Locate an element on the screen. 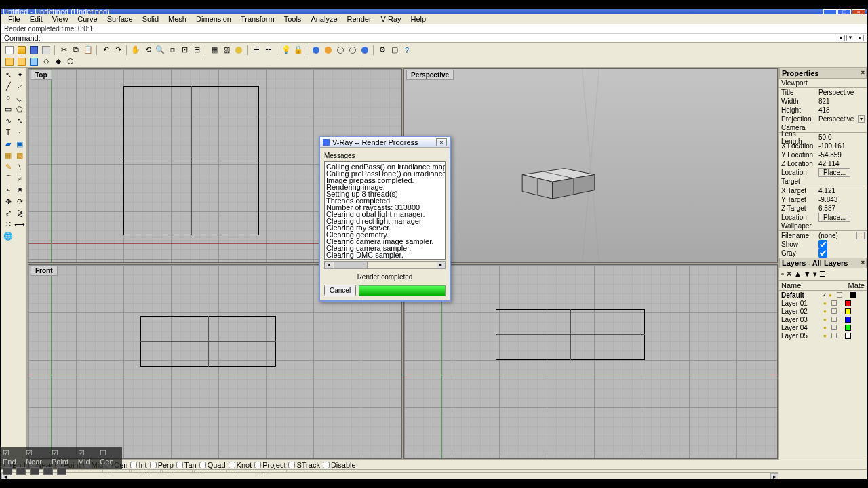 Image resolution: width=868 pixels, height=488 pixels. menu-help: Help is located at coordinates (419, 19).